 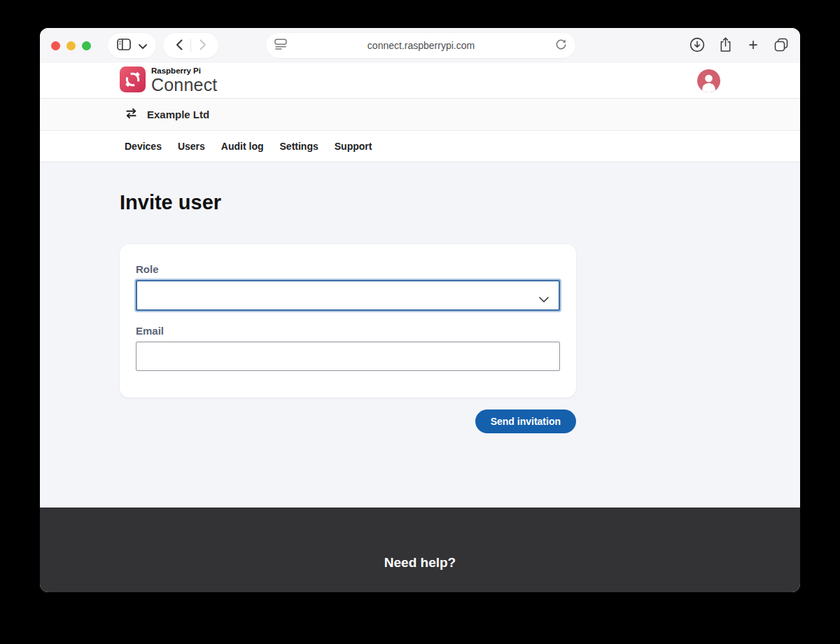 I want to click on toolbar-right: +, so click(x=739, y=46).